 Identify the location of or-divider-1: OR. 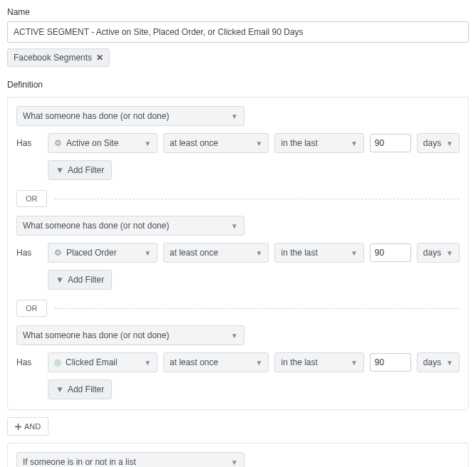
(238, 199).